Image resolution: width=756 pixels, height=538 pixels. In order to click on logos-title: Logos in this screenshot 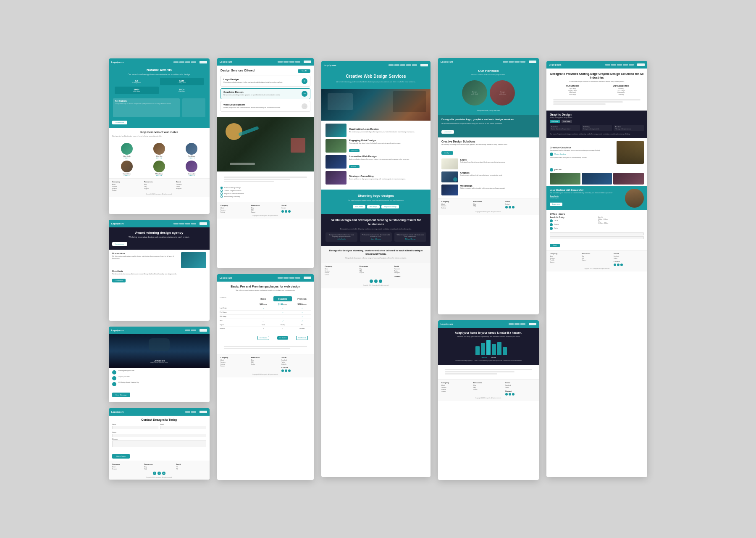, I will do `click(483, 160)`.